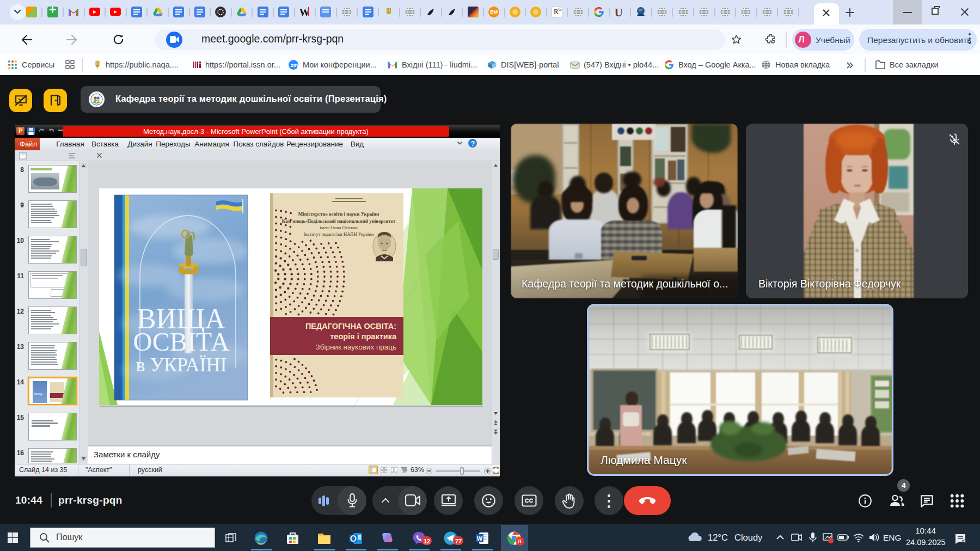 The width and height of the screenshot is (980, 551). I want to click on svg-text: імені Івана Огієнка, so click(339, 228).